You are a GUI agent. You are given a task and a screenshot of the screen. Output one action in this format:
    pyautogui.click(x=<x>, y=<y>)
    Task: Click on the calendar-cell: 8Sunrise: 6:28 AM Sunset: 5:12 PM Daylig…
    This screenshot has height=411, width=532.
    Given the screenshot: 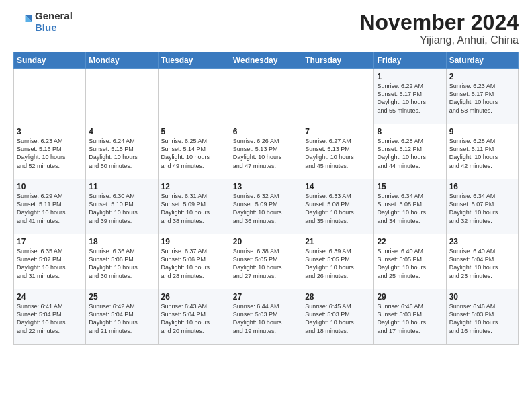 What is the action you would take?
    pyautogui.click(x=410, y=152)
    